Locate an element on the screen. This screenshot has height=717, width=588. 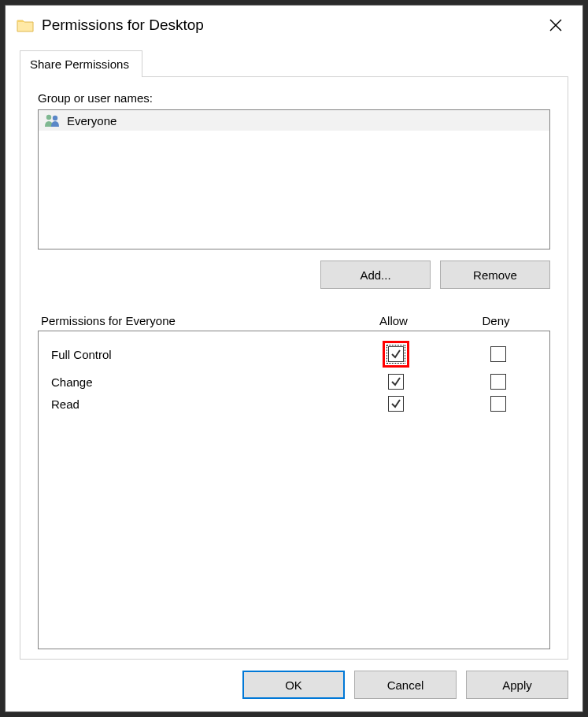
deny-column-header: Deny is located at coordinates (496, 321).